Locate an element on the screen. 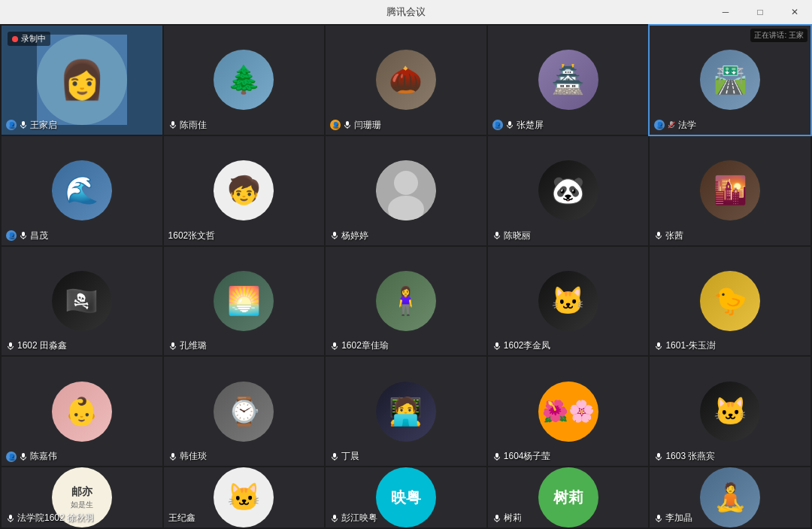 This screenshot has width=812, height=529. avatar: 🧒 is located at coordinates (244, 190).